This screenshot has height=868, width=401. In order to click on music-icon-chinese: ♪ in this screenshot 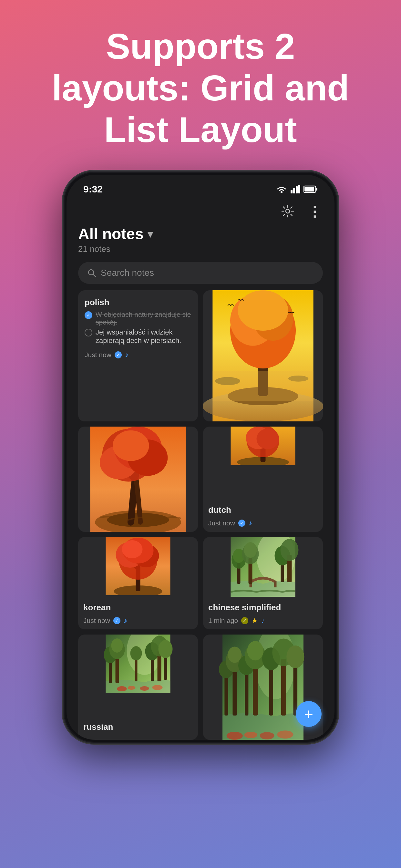, I will do `click(263, 621)`.